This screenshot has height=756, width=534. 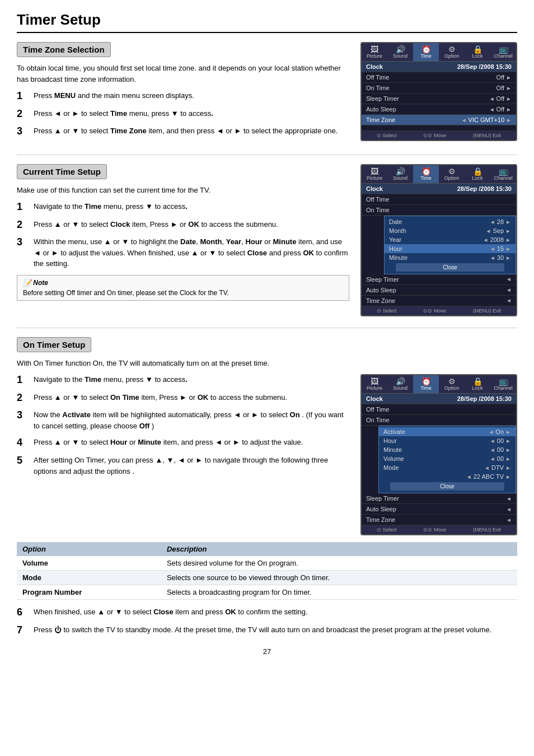 I want to click on option-icon-ot: ⚙Option, so click(x=452, y=384).